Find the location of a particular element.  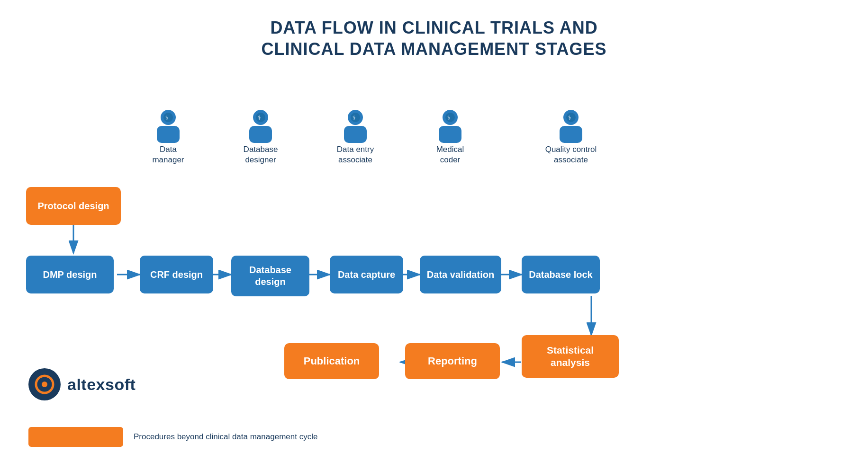

title-line1: DATA FLOW IN CLINICAL TRIALS AND CLINICA… is located at coordinates (434, 38).